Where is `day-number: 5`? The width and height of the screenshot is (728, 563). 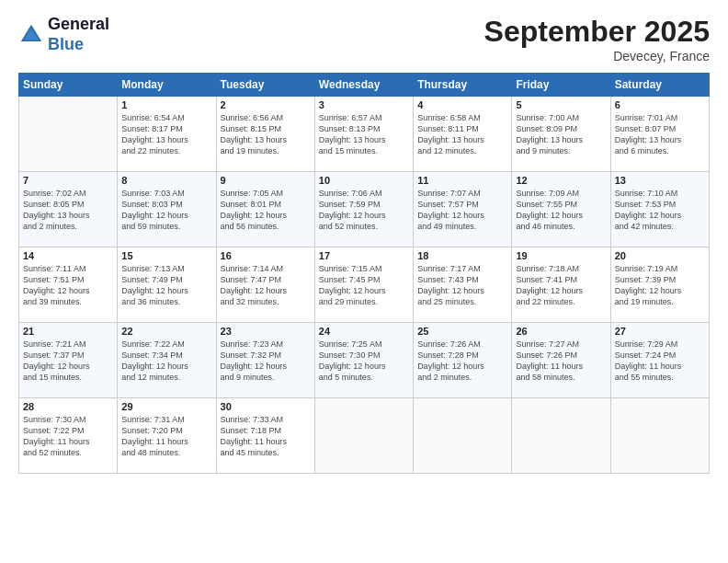
day-number: 5 is located at coordinates (561, 105).